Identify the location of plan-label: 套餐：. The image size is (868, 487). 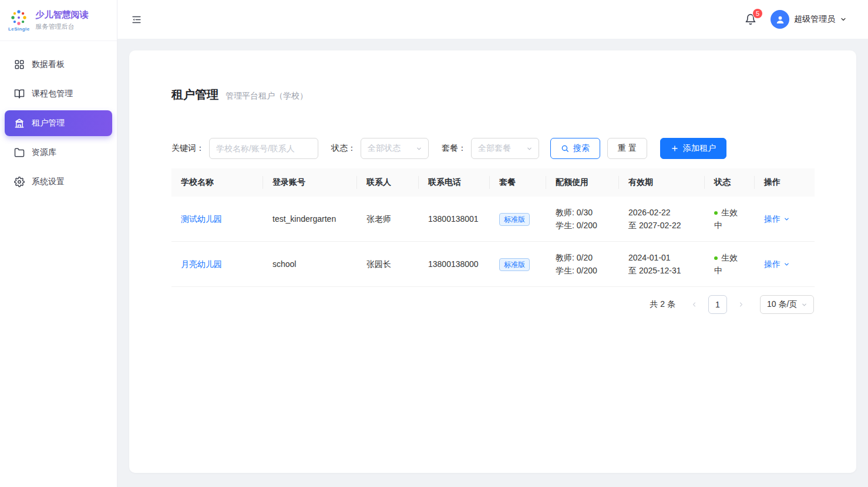
(454, 148).